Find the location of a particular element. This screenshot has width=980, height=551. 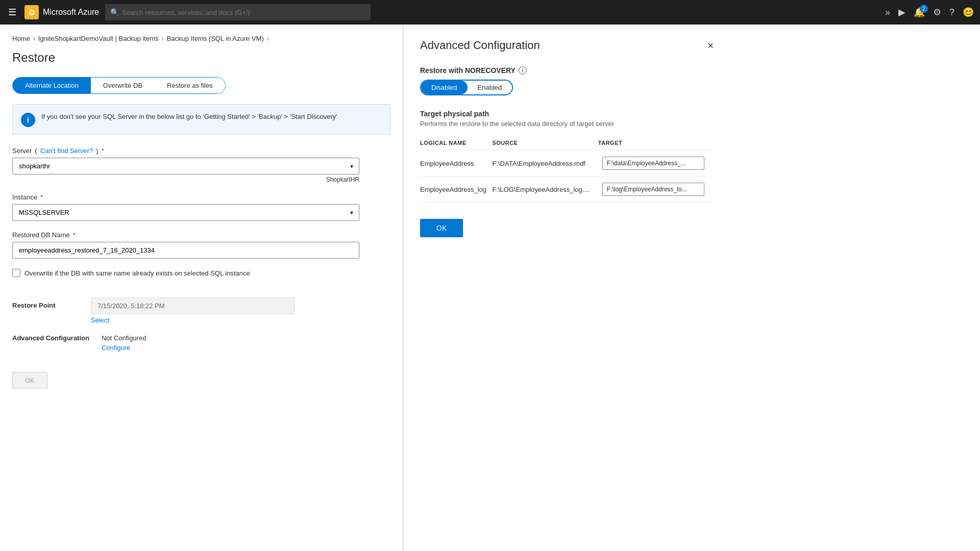

breadcrumb-sep-3: › is located at coordinates (268, 39).